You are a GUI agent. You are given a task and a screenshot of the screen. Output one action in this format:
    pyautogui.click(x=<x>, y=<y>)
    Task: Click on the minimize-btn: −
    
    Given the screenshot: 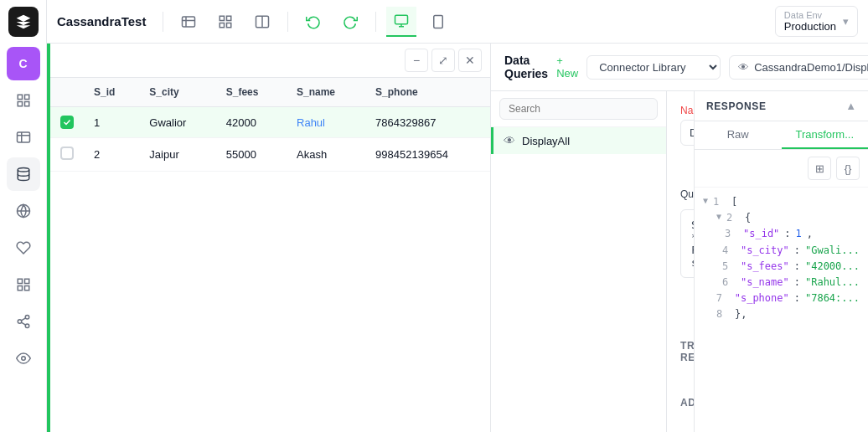 What is the action you would take?
    pyautogui.click(x=416, y=60)
    